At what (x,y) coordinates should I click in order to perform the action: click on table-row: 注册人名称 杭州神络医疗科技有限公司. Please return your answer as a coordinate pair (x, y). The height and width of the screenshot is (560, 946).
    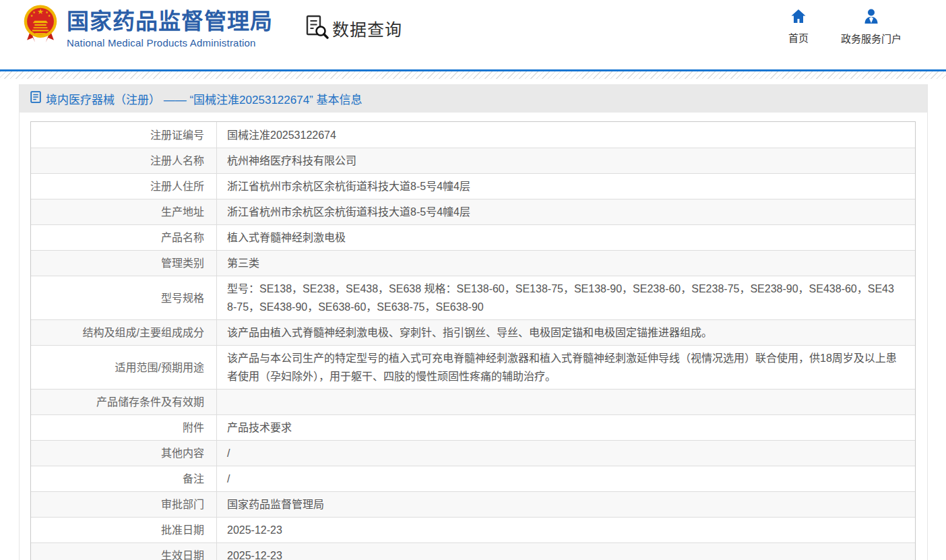
    Looking at the image, I should click on (473, 160).